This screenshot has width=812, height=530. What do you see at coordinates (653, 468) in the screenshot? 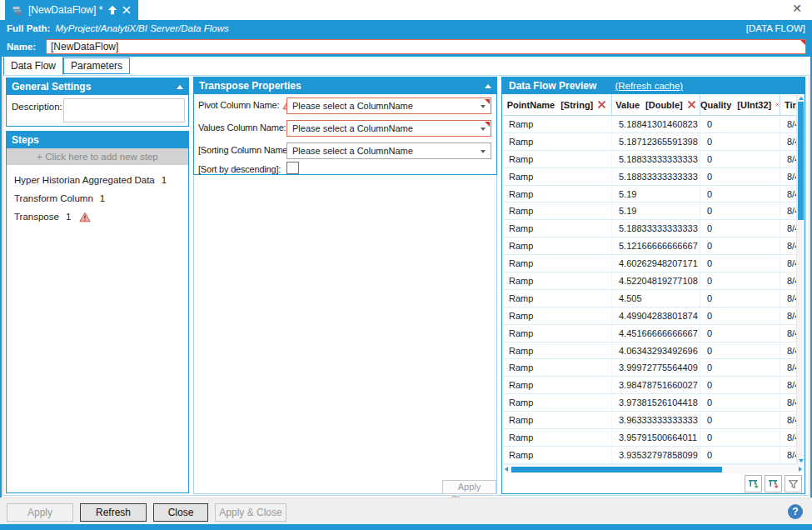
I see `horizontal-scrollbar` at bounding box center [653, 468].